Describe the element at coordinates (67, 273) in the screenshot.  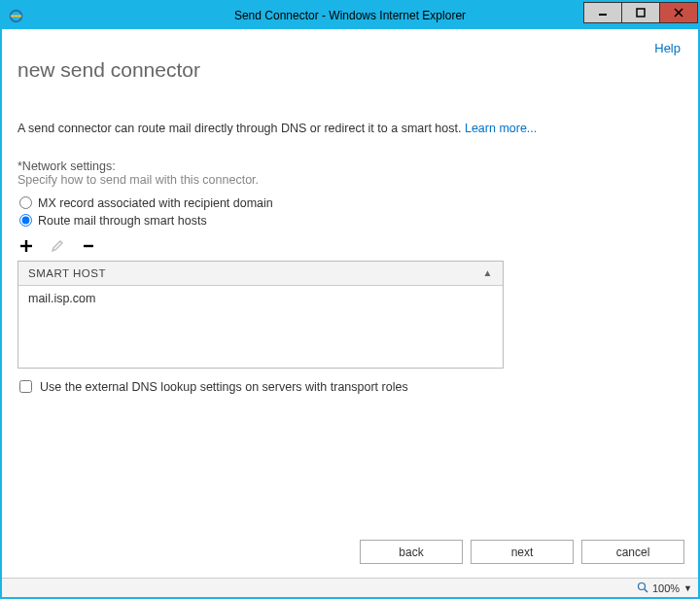
I see `grid-header-text: SMART HOST` at that location.